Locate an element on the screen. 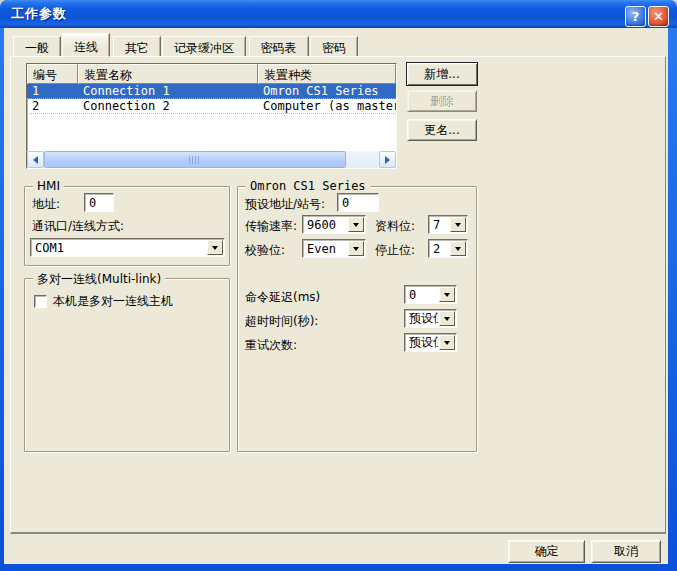 This screenshot has height=571, width=677. rename-button: 更名... is located at coordinates (442, 130).